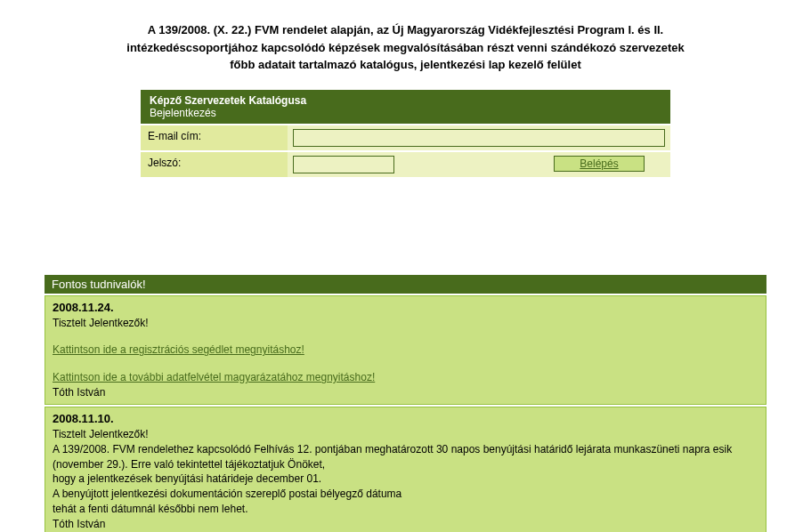 The width and height of the screenshot is (811, 532). I want to click on news-date: 2008.11.24., so click(406, 308).